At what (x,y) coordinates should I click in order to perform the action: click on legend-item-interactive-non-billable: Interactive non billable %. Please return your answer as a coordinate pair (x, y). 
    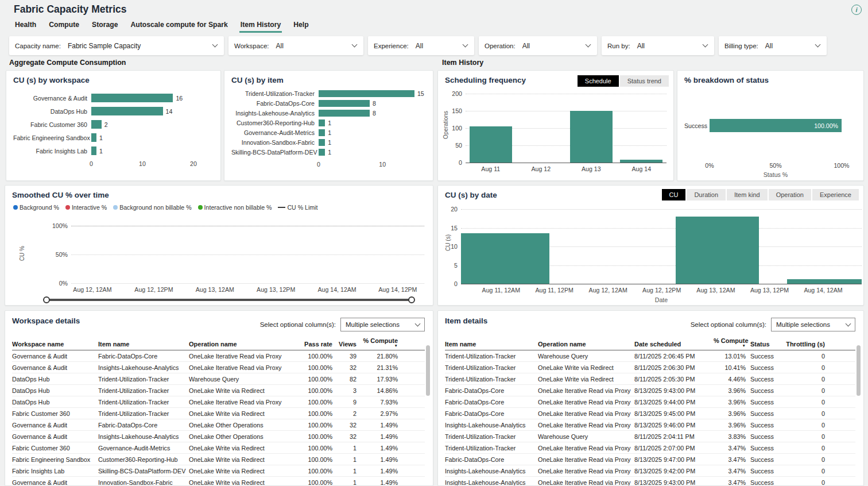
    Looking at the image, I should click on (235, 207).